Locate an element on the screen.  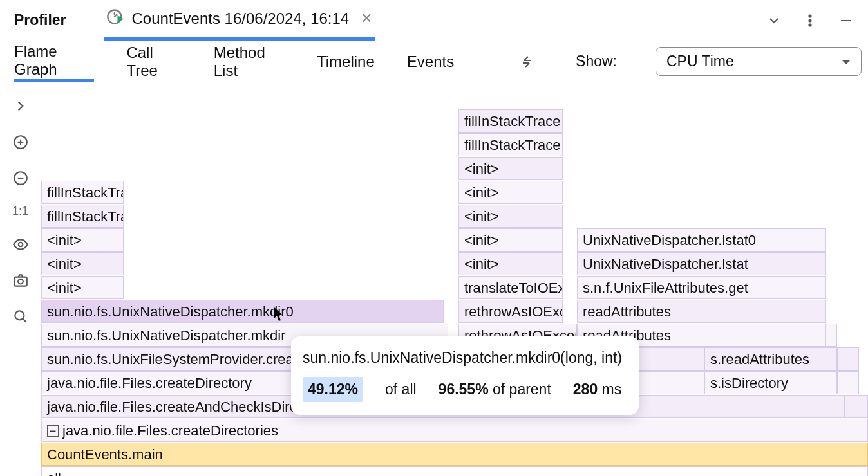
flame-frame-label: java.nio.file.Files.createDirectory is located at coordinates (149, 383).